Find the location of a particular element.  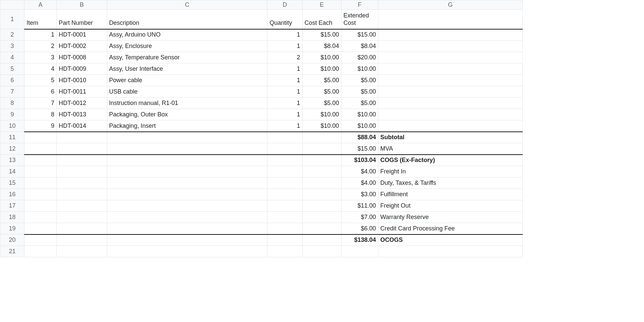

cell-ext: $5.00 is located at coordinates (360, 103).